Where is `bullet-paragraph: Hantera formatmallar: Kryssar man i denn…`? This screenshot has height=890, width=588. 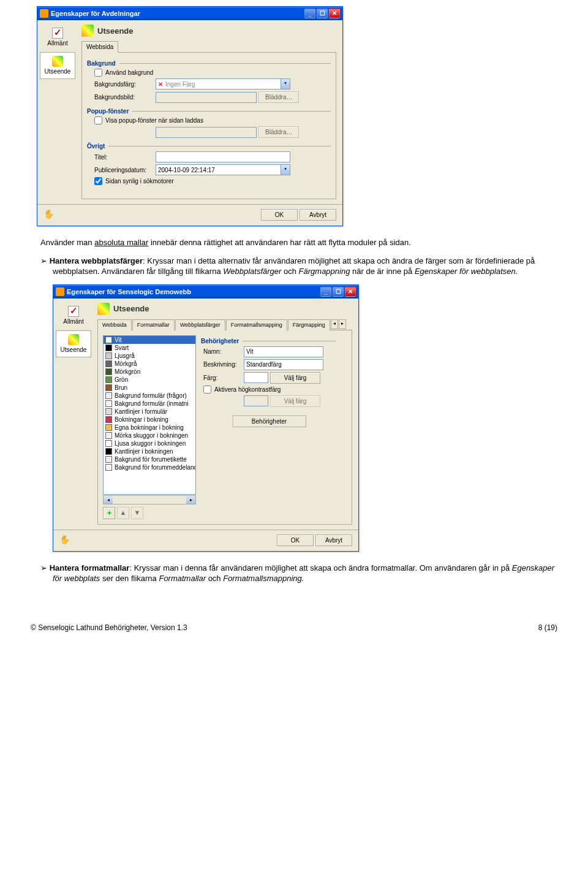
bullet-paragraph: Hantera formatmallar: Kryssar man i denn… is located at coordinates (305, 574).